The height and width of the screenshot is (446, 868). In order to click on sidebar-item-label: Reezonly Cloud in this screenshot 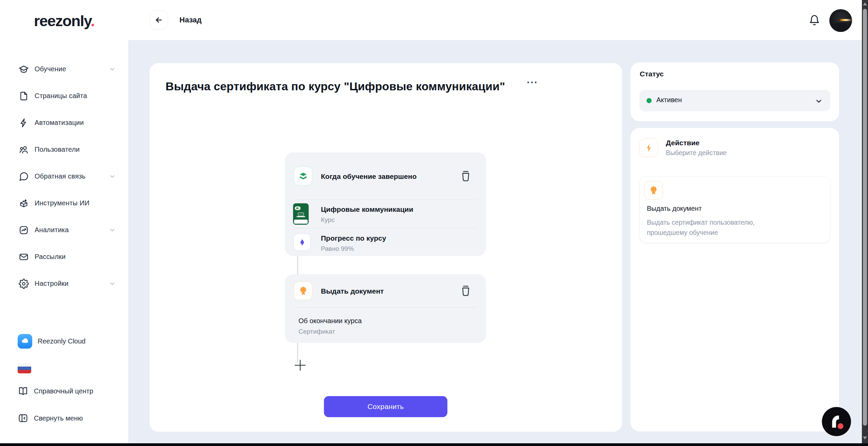, I will do `click(62, 341)`.